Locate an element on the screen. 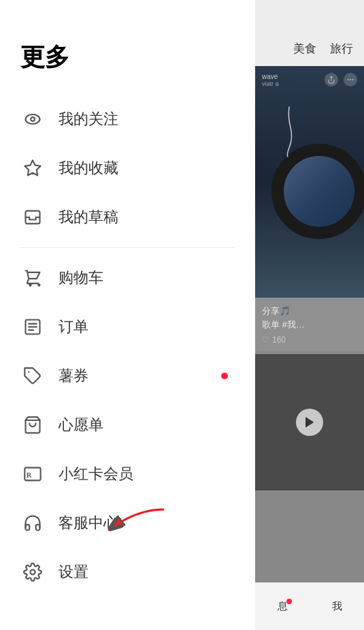 Image resolution: width=364 pixels, height=630 pixels. card-bottom-info: 分享🎵 歌单 #我… ♡ 160 is located at coordinates (310, 324).